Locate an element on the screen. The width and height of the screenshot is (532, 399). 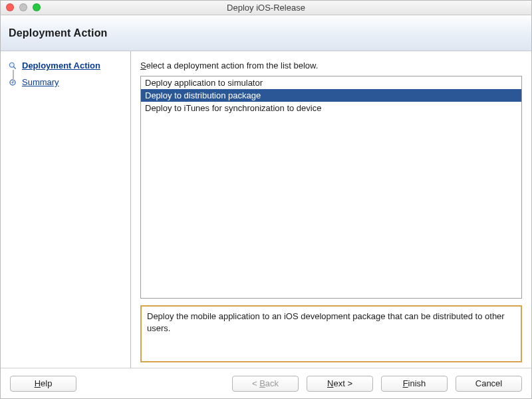
finish-button: Finish is located at coordinates (414, 384).